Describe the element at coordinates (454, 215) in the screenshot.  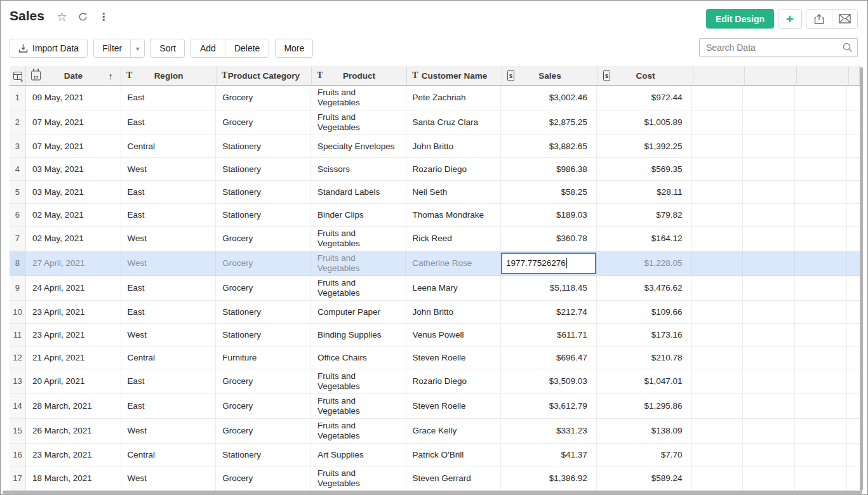
I see `cell-customer-name: Thomas Mondrake` at that location.